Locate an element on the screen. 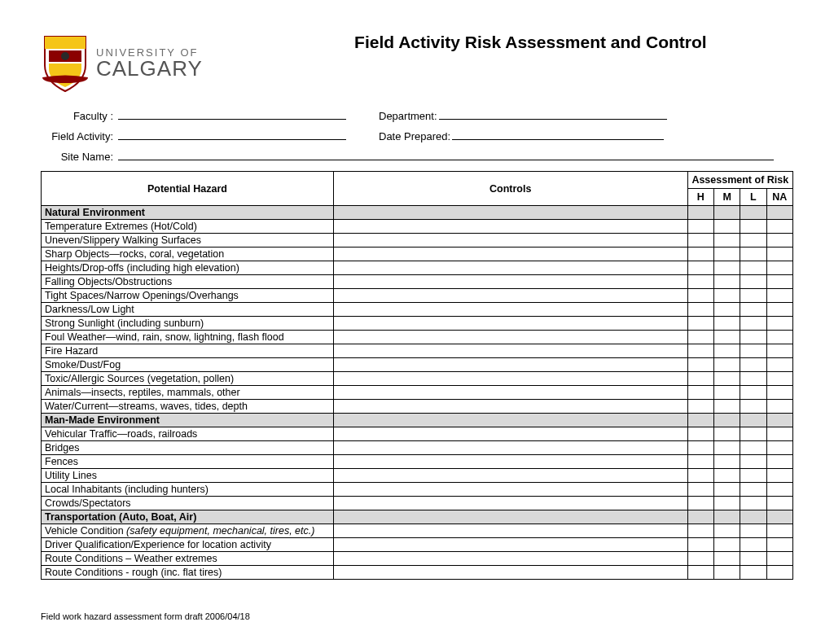 The image size is (834, 644). department-input is located at coordinates (553, 119).